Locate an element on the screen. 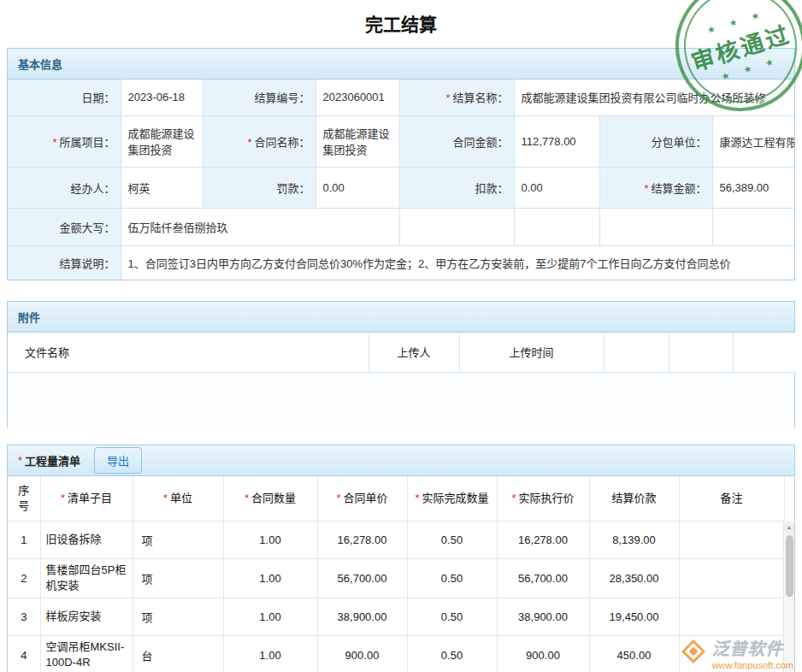  cell-seq: 1 is located at coordinates (24, 539).